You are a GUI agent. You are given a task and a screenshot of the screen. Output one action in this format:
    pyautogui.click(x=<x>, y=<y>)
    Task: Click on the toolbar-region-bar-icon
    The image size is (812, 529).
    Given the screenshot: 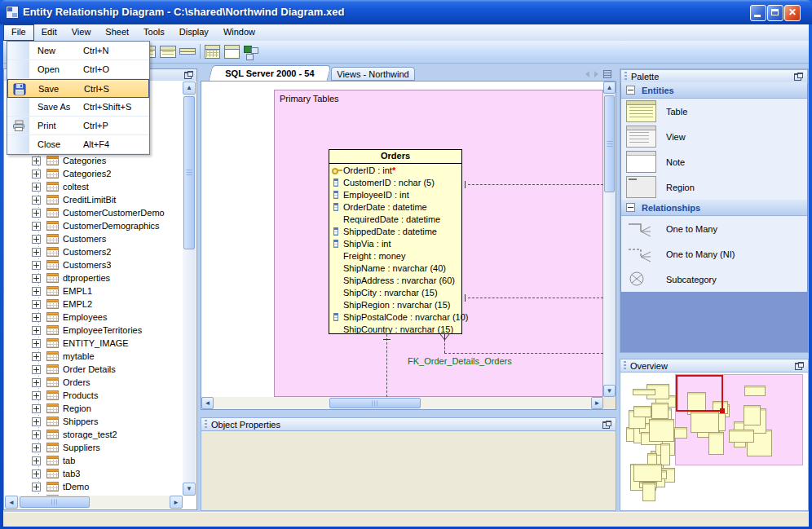 What is the action you would take?
    pyautogui.click(x=188, y=51)
    